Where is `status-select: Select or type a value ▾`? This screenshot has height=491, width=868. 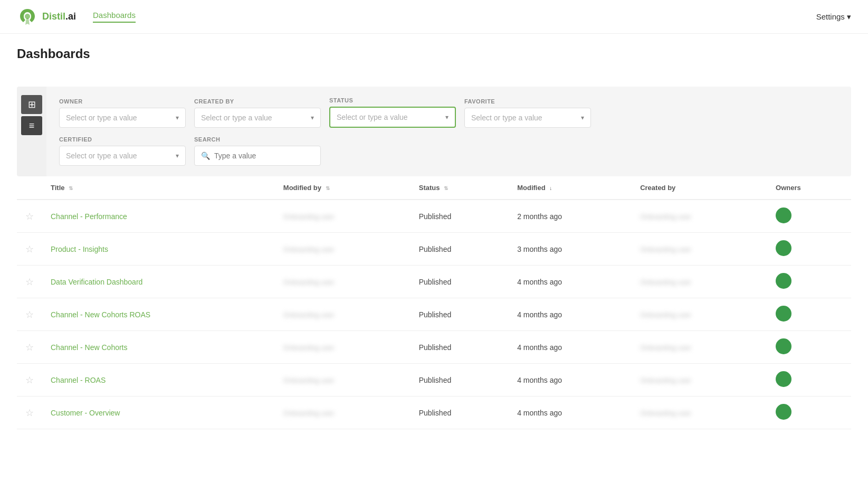 status-select: Select or type a value ▾ is located at coordinates (393, 117).